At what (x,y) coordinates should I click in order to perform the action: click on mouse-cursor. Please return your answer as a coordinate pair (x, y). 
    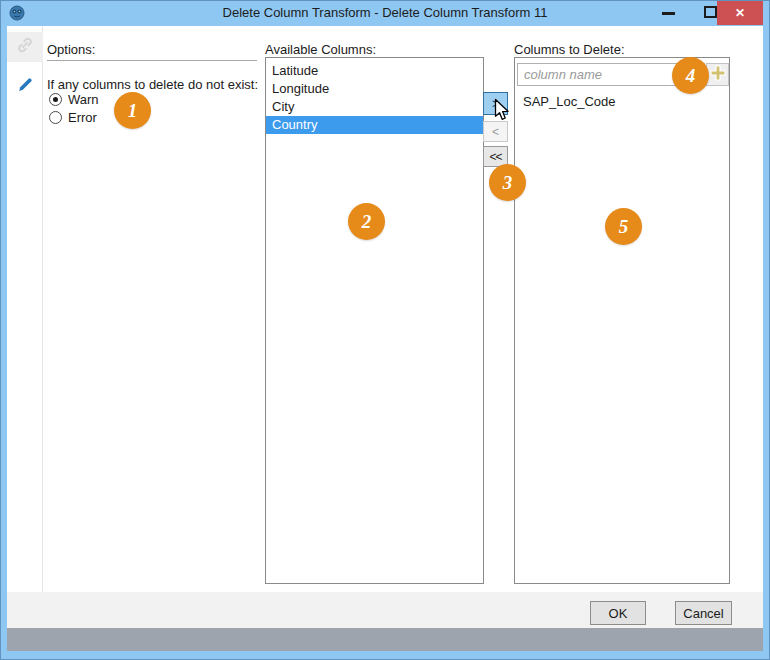
    Looking at the image, I should click on (503, 112).